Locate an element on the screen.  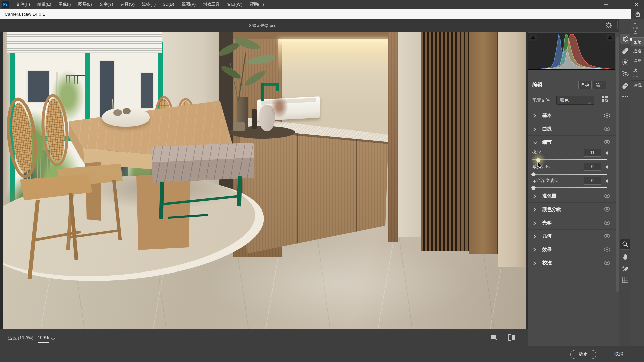
bw-button: 黑白 is located at coordinates (600, 85).